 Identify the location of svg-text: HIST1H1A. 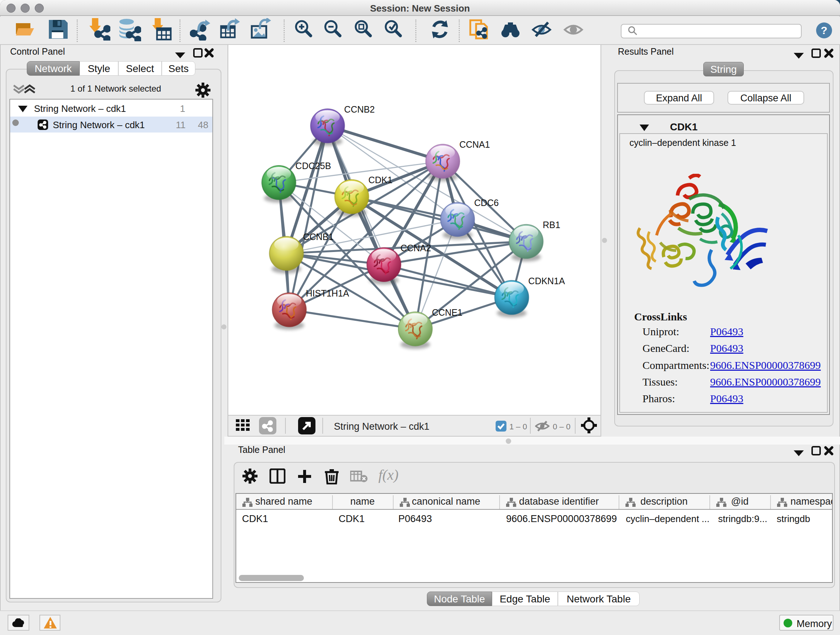
(328, 293).